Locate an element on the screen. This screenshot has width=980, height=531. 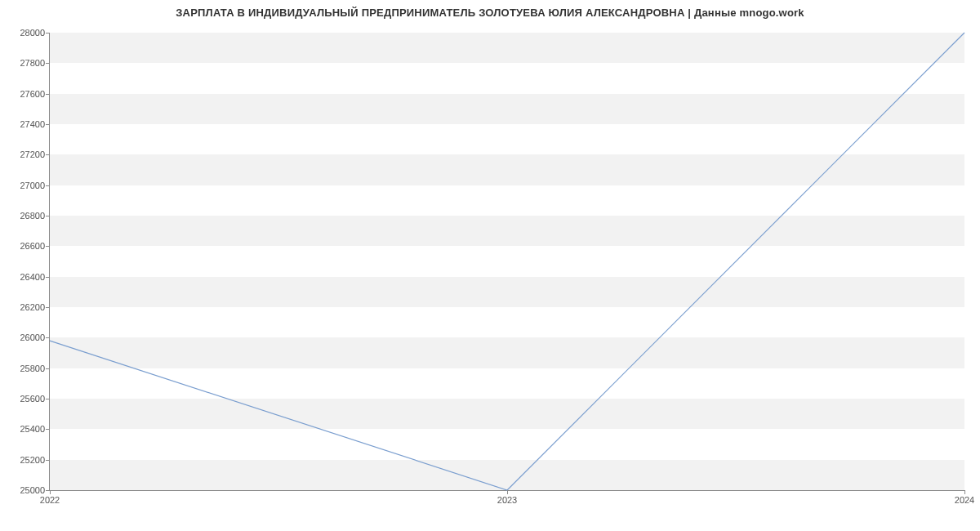
y-tick-label: 27000 is located at coordinates (33, 185).